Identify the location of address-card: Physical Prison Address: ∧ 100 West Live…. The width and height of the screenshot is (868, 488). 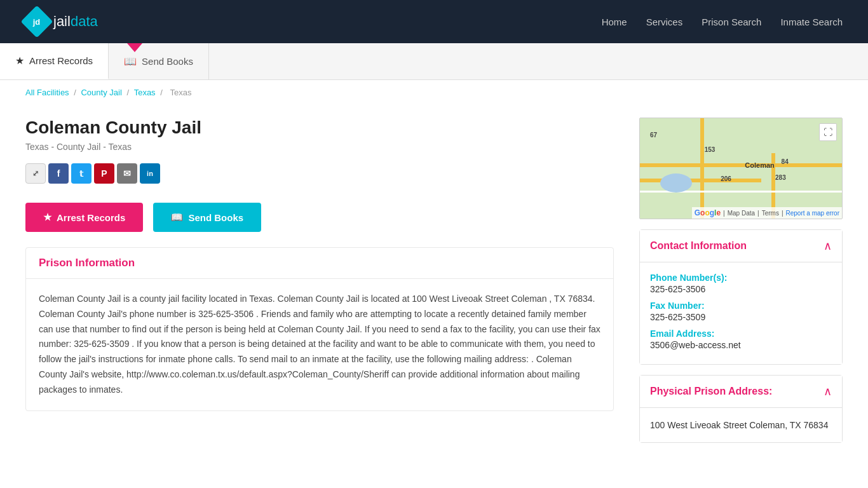
(741, 409).